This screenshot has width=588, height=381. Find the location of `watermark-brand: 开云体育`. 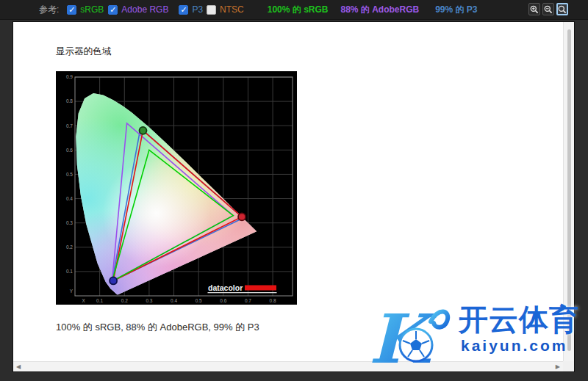

watermark-brand: 开云体育 is located at coordinates (519, 319).